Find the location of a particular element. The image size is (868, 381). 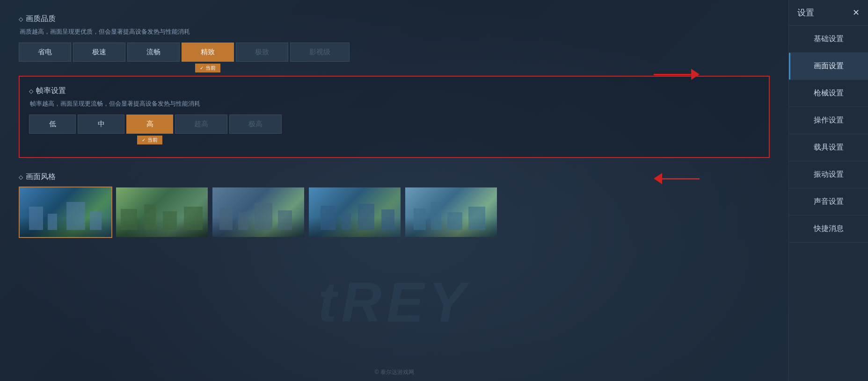

left-arrow-line is located at coordinates (681, 179).